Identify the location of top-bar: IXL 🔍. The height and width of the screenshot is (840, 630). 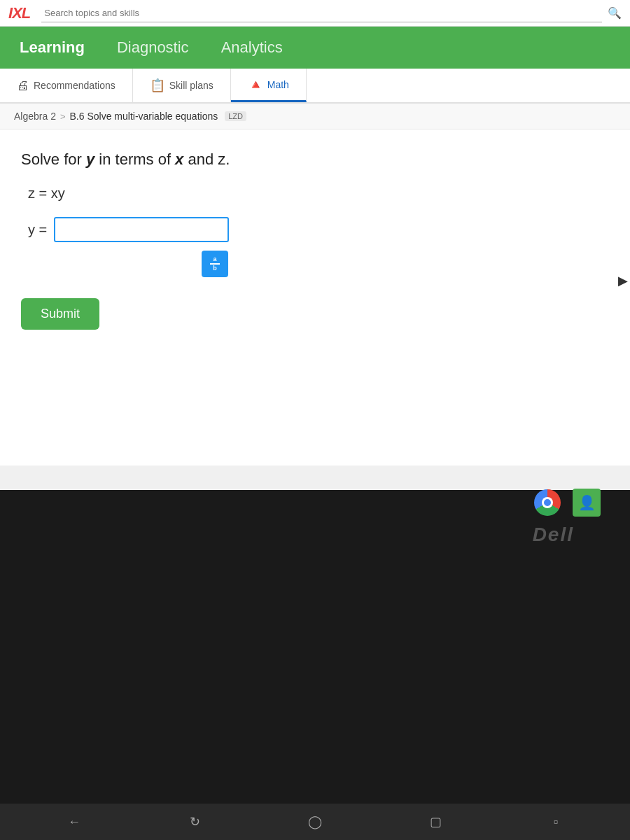
(315, 13).